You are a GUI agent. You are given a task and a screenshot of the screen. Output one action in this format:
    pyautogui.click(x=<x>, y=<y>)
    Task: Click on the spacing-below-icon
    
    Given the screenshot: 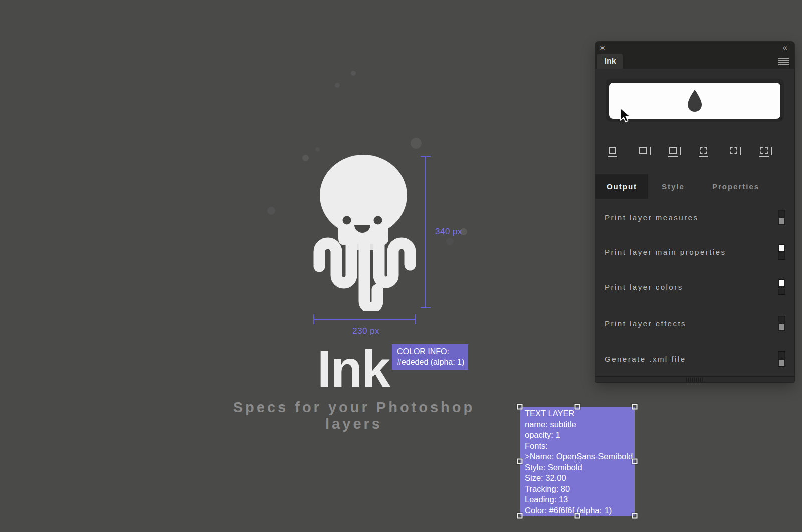 What is the action you would take?
    pyautogui.click(x=707, y=153)
    